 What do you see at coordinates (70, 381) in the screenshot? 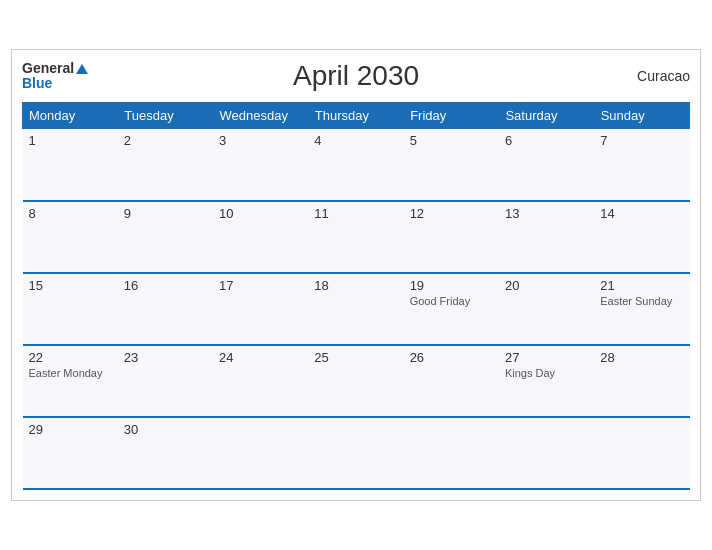
I see `table-row: 22Easter Monday` at bounding box center [70, 381].